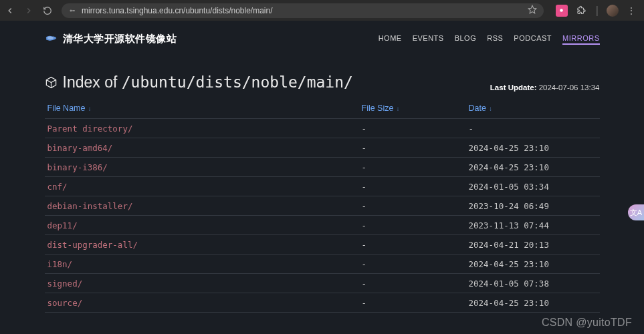 The width and height of the screenshot is (644, 334). I want to click on file-link: dist-upgrader-all/, so click(92, 244).